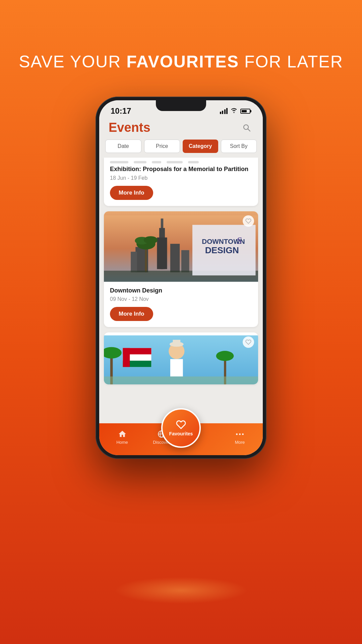 The width and height of the screenshot is (362, 644). What do you see at coordinates (131, 193) in the screenshot?
I see `more-info-button-1: More Info` at bounding box center [131, 193].